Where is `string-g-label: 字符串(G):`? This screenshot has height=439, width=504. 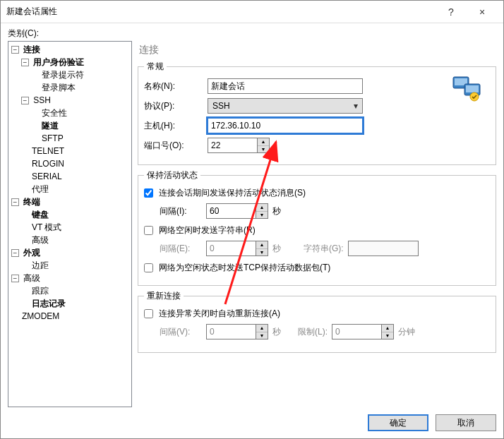
string-g-label: 字符串(G): is located at coordinates (323, 248).